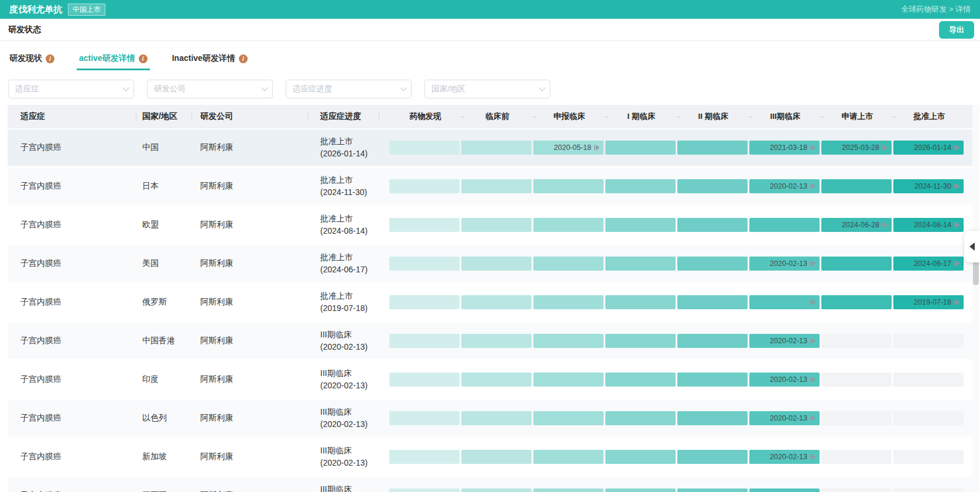  Describe the element at coordinates (350, 153) in the screenshot. I see `progress-date: (2026-01-14)` at that location.